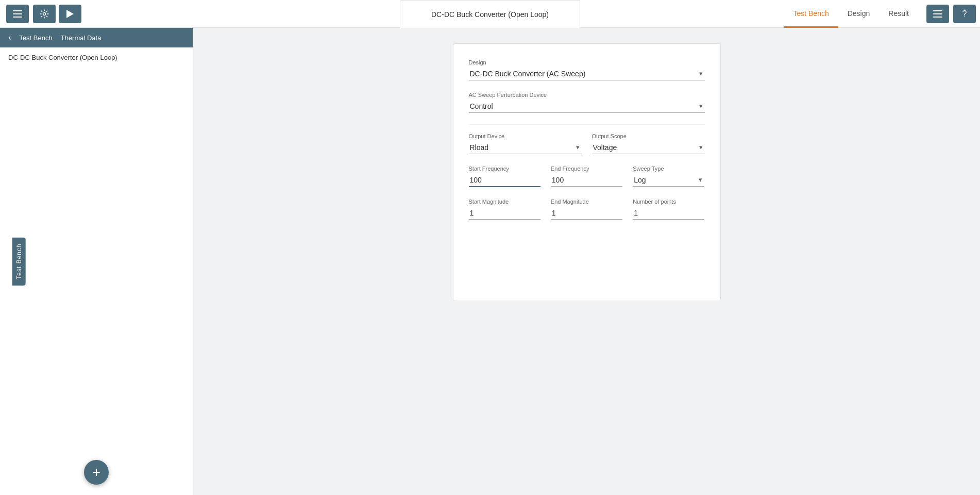 This screenshot has height=495, width=980. Describe the element at coordinates (587, 74) in the screenshot. I see `design-select-wrapper: DC-DC Buck Converter (AC Sweep)` at that location.